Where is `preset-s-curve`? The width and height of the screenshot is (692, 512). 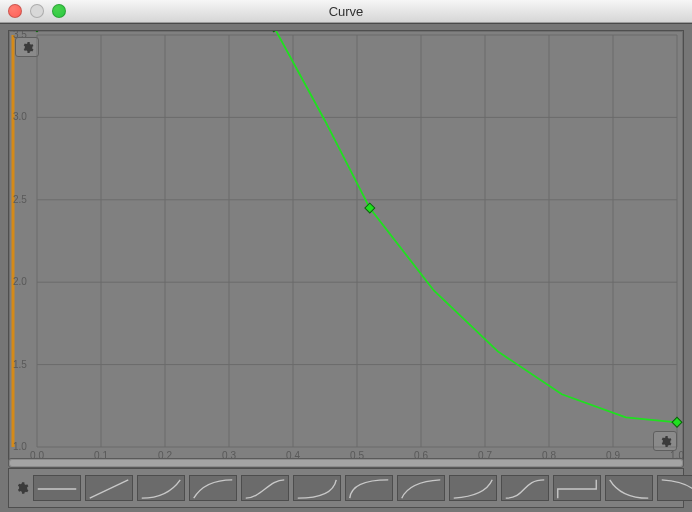 preset-s-curve is located at coordinates (265, 488).